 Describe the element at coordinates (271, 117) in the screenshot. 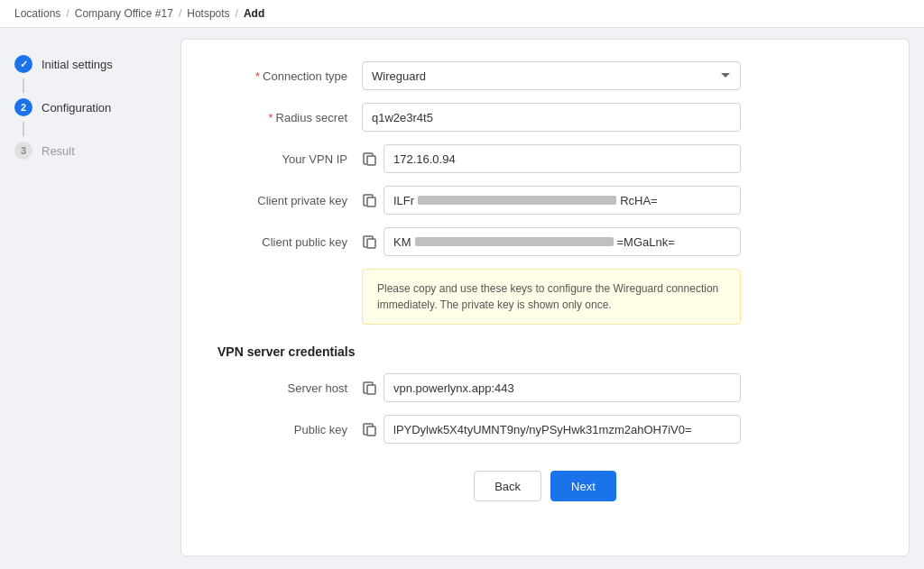

I see `required-star-2: *` at that location.